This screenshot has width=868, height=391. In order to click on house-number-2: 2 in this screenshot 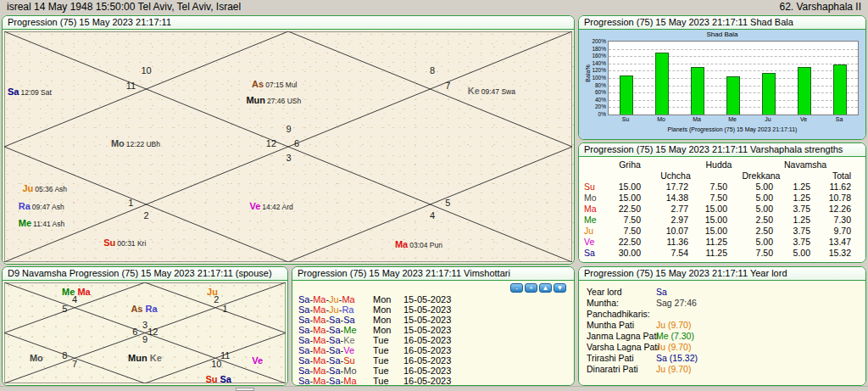, I will do `click(146, 215)`.